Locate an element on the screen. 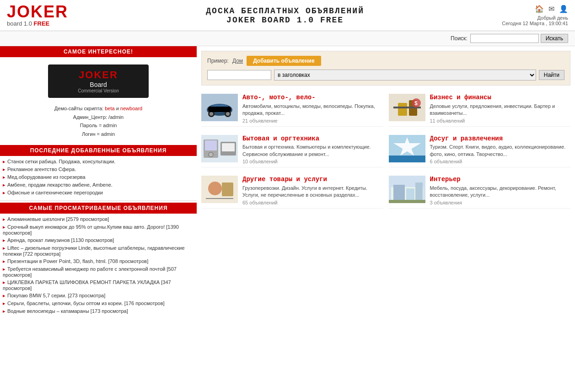 The image size is (575, 392). latest-section: ПОСЛЕДНИЕ ДОБАВЛЕННЫЕ ОБЪЯВЛЕНИЯ Станок … is located at coordinates (98, 172).